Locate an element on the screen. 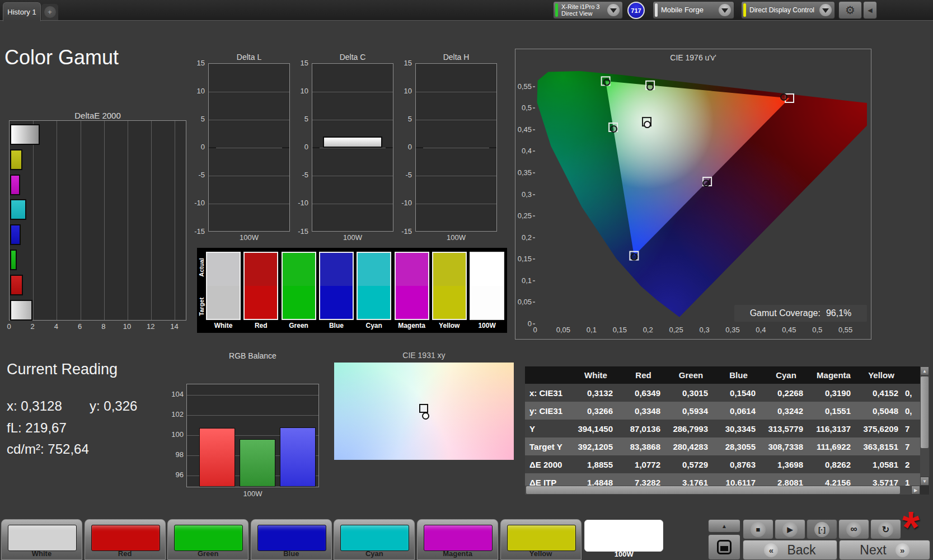  patch-button-red: Red is located at coordinates (125, 539).